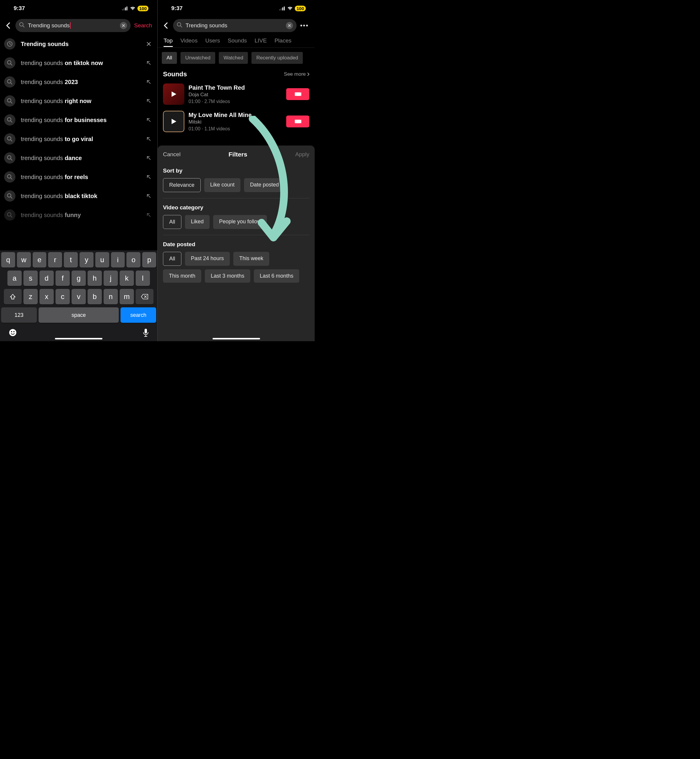 This screenshot has width=700, height=759. What do you see at coordinates (143, 8) in the screenshot?
I see `battery-level: 100` at bounding box center [143, 8].